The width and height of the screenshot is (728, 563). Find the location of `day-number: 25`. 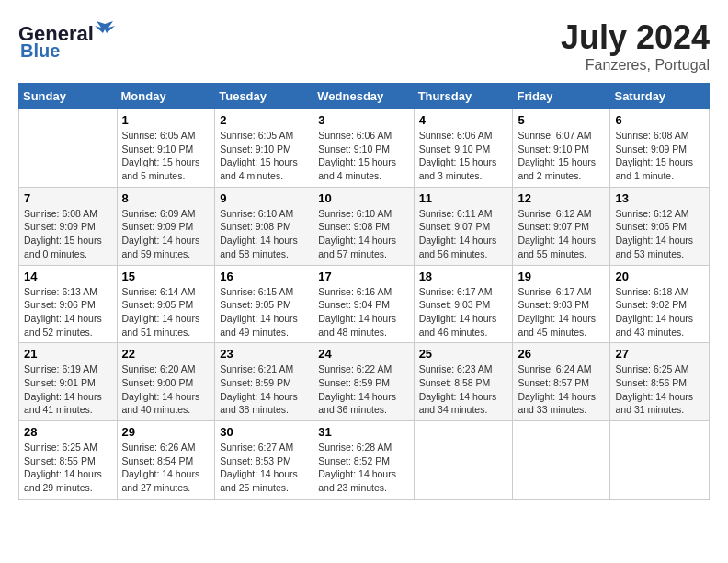

day-number: 25 is located at coordinates (463, 353).